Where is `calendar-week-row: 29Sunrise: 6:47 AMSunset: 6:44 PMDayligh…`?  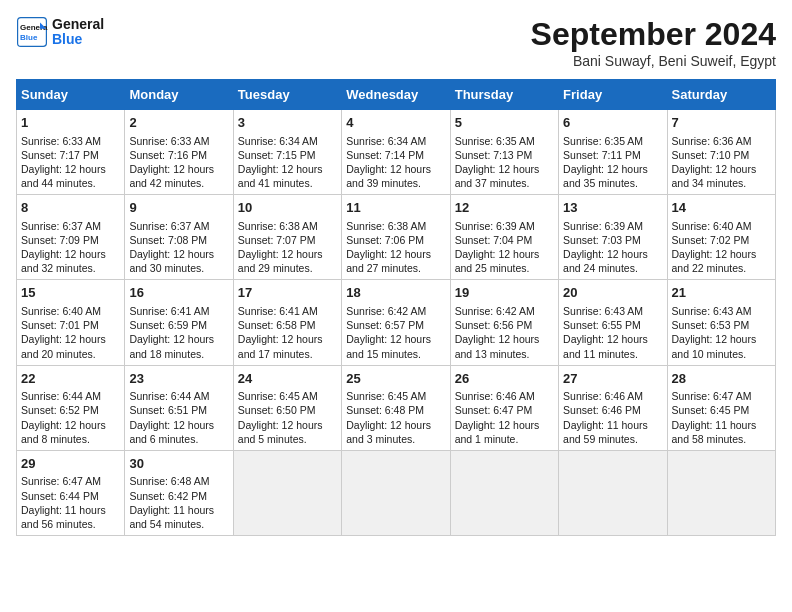 calendar-week-row: 29Sunrise: 6:47 AMSunset: 6:44 PMDayligh… is located at coordinates (396, 492).